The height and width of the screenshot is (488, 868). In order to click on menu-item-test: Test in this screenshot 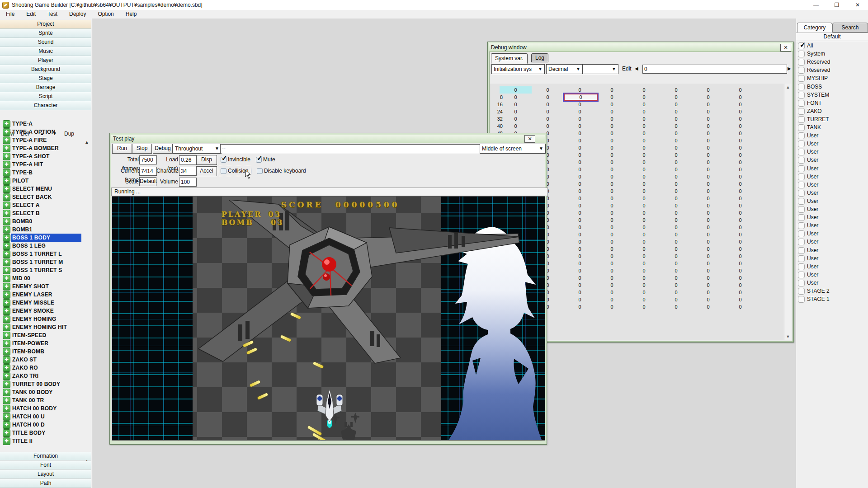, I will do `click(52, 14)`.